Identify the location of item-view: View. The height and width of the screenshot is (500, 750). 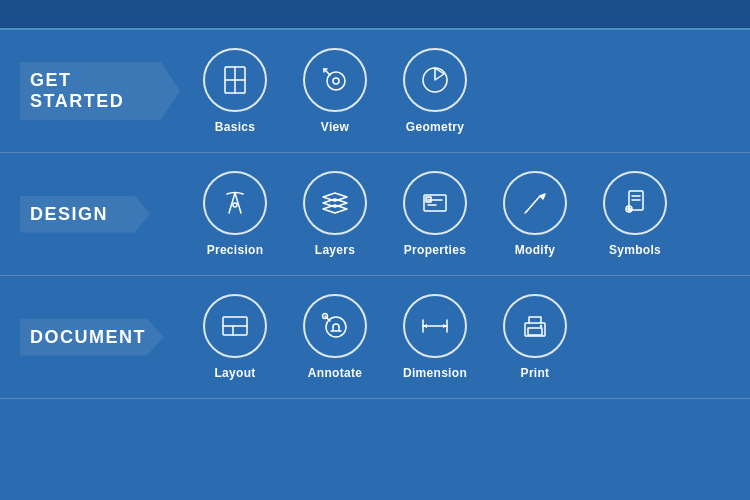
(335, 91).